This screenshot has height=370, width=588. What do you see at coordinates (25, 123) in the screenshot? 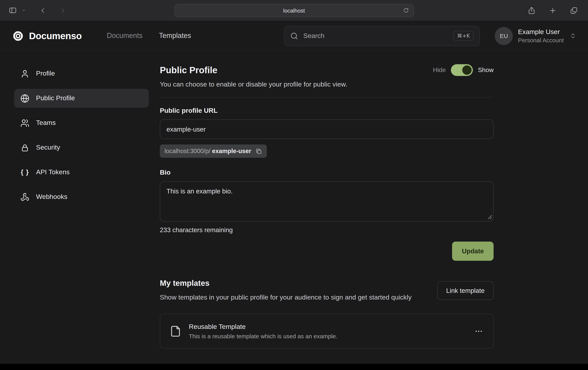
I see `users-icon` at bounding box center [25, 123].